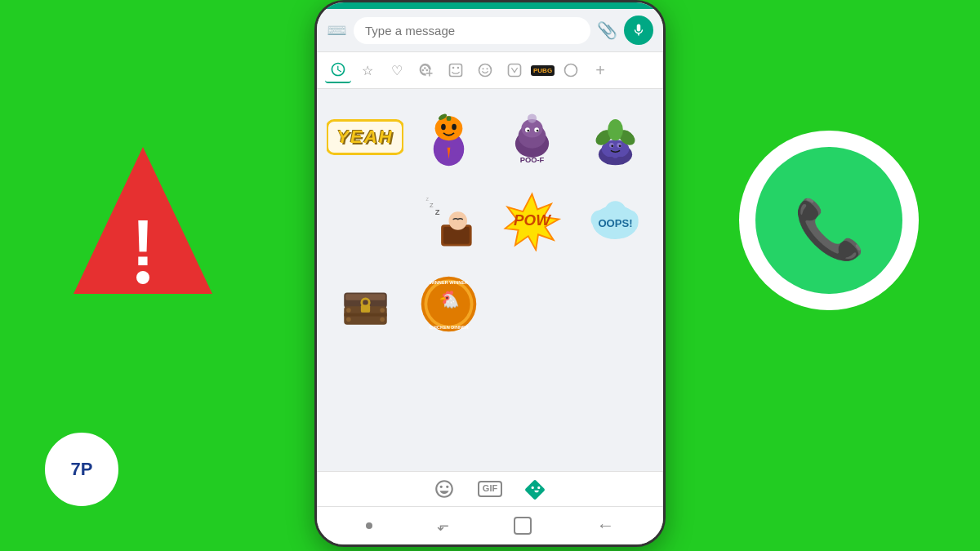  Describe the element at coordinates (608, 30) in the screenshot. I see `attach-icon: 📎` at that location.